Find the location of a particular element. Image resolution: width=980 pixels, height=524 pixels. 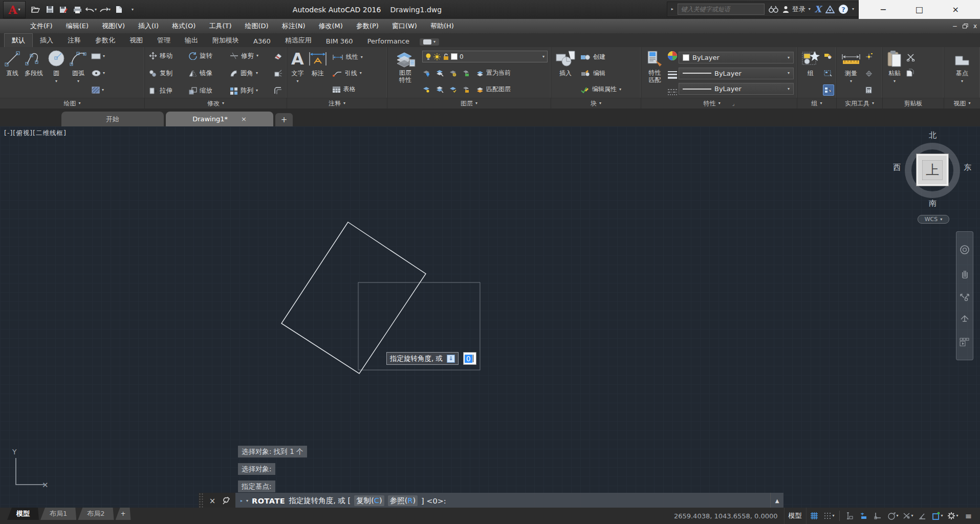

isometric-drafting-toggle: ▾ is located at coordinates (893, 516).